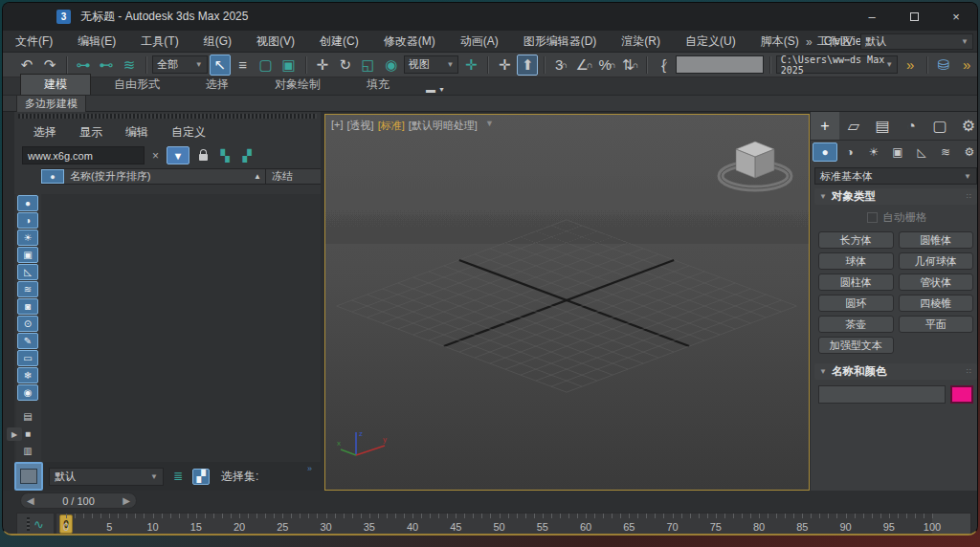 Image resolution: width=980 pixels, height=547 pixels. Describe the element at coordinates (289, 65) in the screenshot. I see `window-crossing-button: ▣` at that location.